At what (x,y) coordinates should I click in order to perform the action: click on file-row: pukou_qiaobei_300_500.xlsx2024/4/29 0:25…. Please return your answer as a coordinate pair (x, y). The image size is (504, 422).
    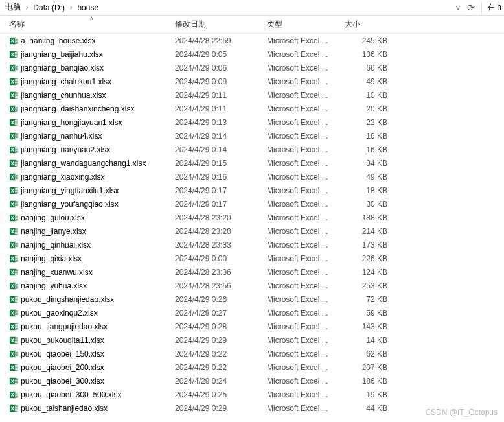
    Looking at the image, I should click on (252, 394).